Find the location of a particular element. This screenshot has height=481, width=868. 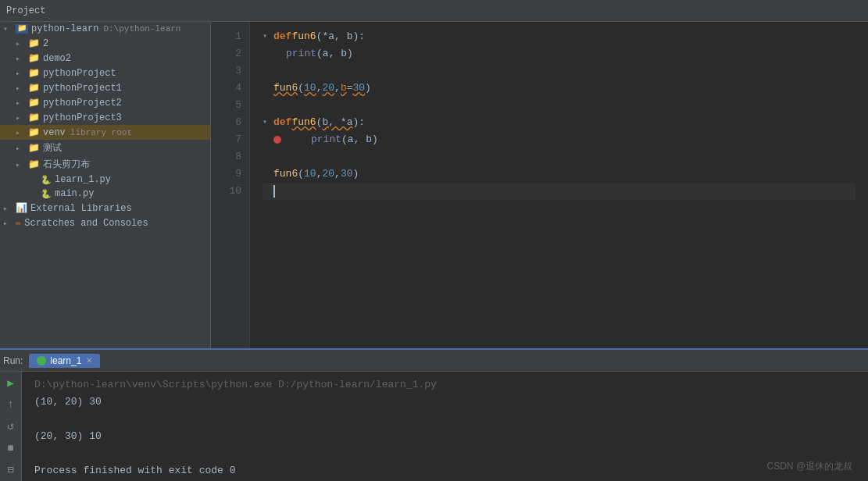

rerun-button: ↺ is located at coordinates (11, 426).